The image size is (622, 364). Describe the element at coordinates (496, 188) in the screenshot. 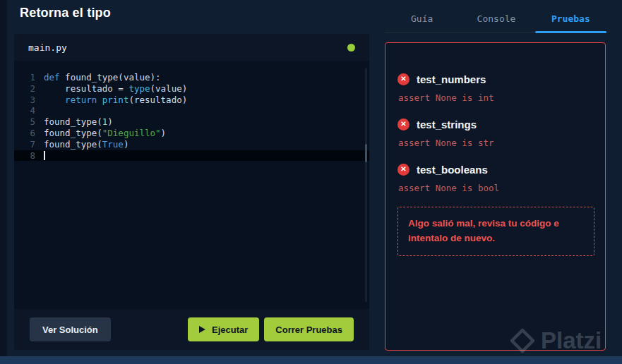

I see `test-assert-message: assert None is bool` at that location.